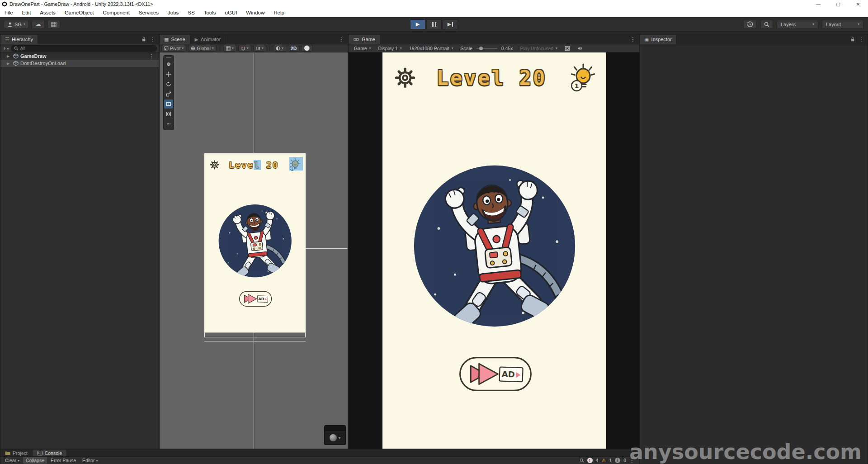  Describe the element at coordinates (9, 13) in the screenshot. I see `menu-file: File` at that location.